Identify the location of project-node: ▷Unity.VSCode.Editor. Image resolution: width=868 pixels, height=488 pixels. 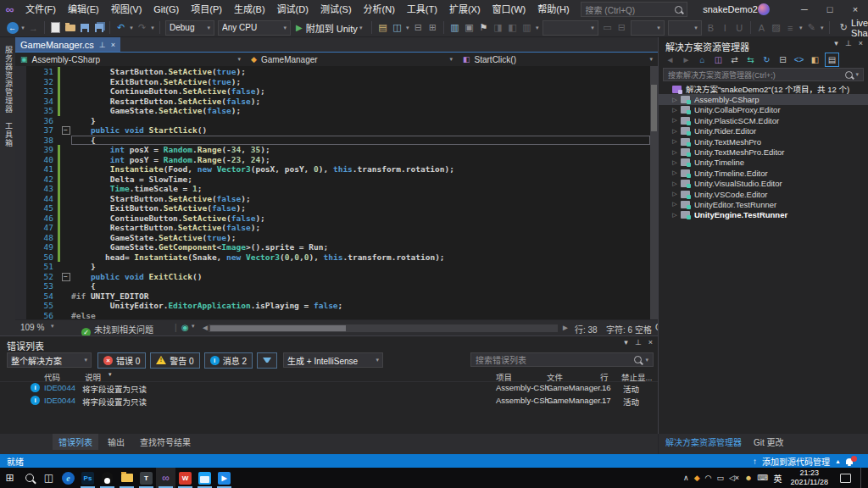
(763, 194).